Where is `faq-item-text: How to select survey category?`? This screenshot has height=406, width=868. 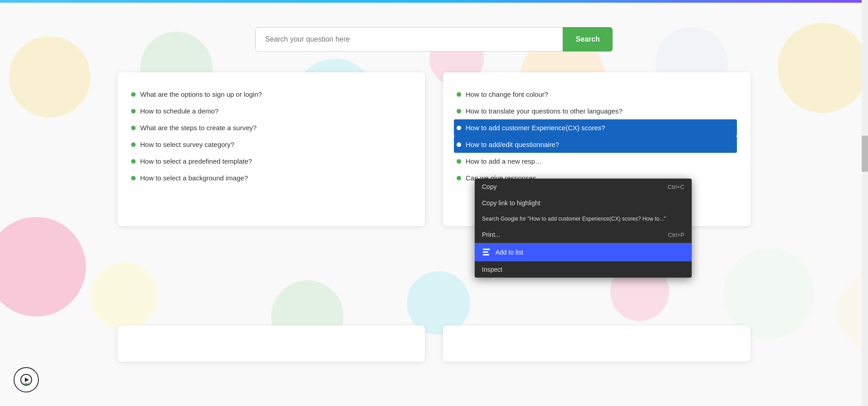 faq-item-text: How to select survey category? is located at coordinates (187, 145).